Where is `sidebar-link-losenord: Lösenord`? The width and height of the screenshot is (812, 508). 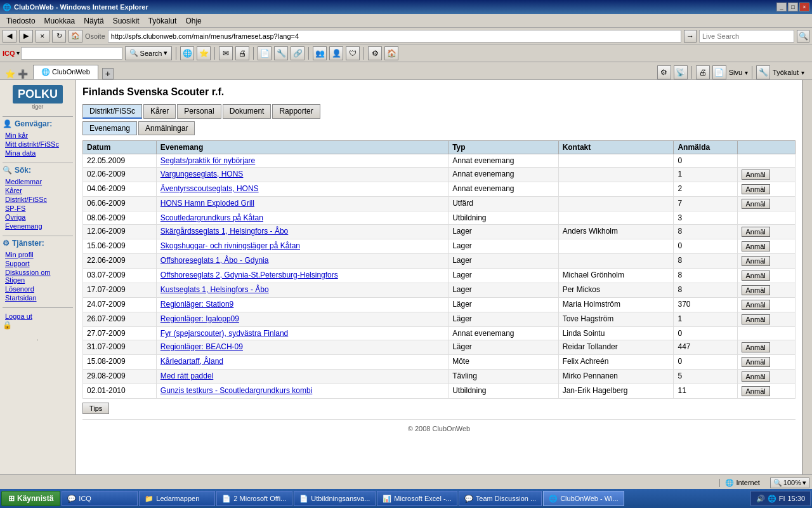 sidebar-link-losenord: Lösenord is located at coordinates (38, 289).